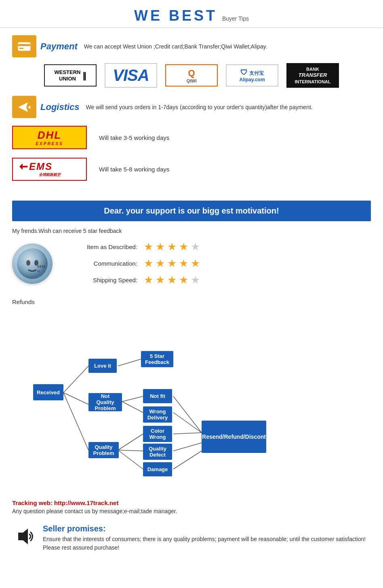  Describe the element at coordinates (24, 107) in the screenshot. I see `logistics-icon` at that location.